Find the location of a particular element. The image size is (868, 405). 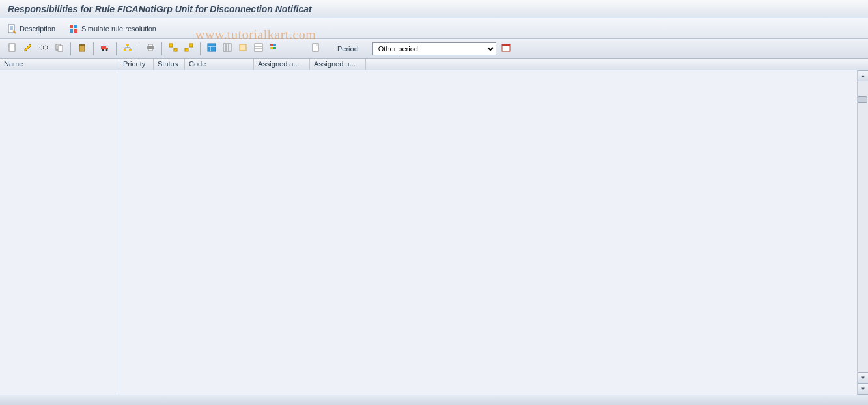

where-used-button is located at coordinates (128, 49).